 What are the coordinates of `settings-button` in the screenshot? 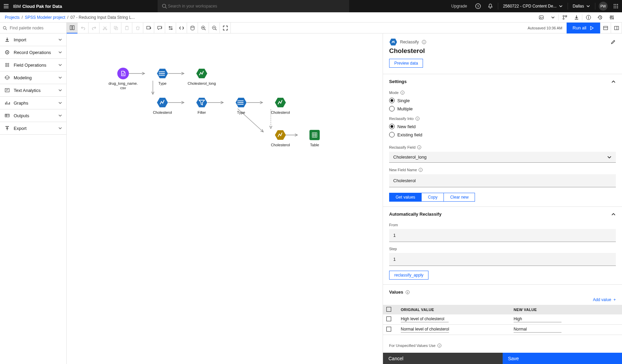 It's located at (611, 17).